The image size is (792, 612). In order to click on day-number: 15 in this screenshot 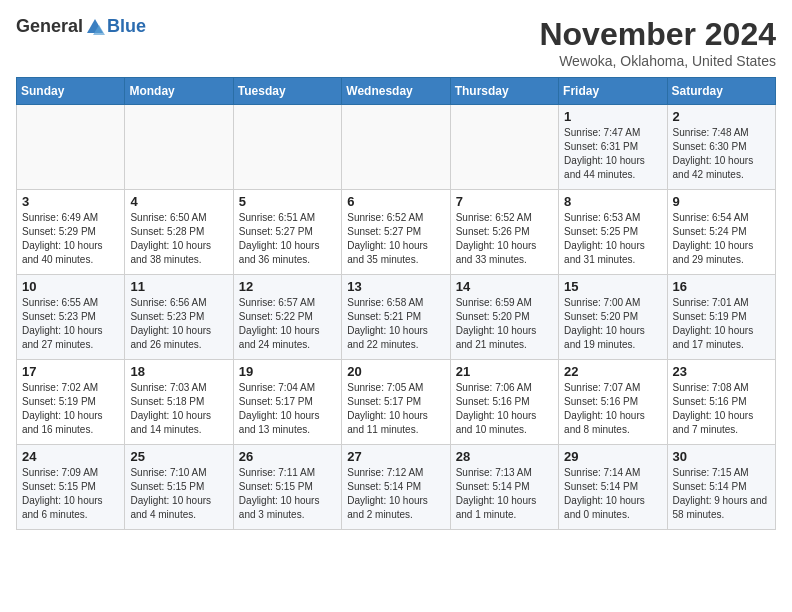, I will do `click(612, 286)`.